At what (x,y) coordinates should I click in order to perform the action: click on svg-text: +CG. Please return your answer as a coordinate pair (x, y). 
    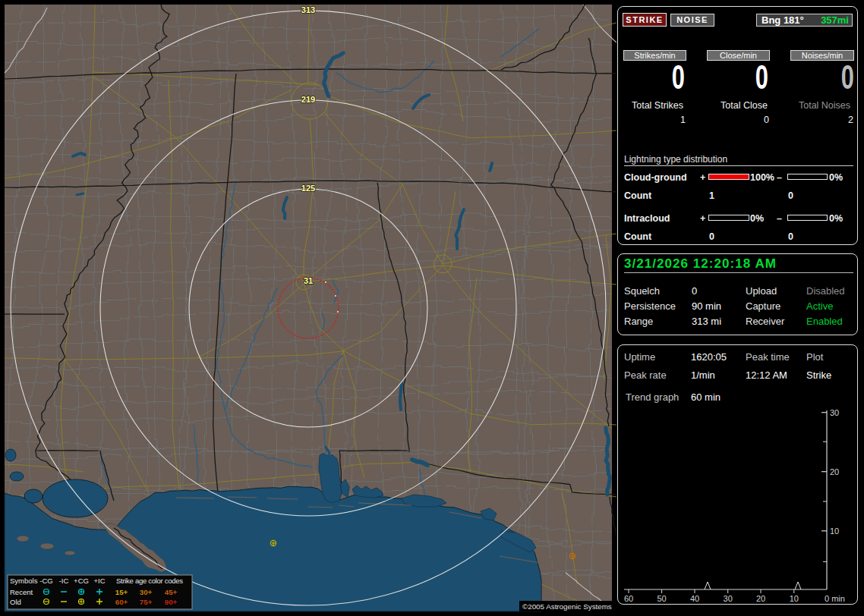
    Looking at the image, I should click on (81, 581).